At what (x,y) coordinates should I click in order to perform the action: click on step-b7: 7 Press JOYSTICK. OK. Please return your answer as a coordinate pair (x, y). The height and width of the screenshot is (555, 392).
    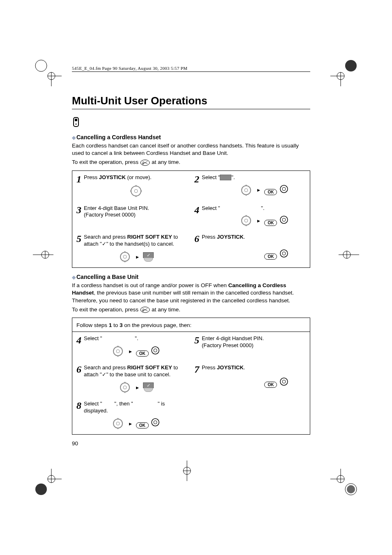
    Looking at the image, I should click on (250, 379).